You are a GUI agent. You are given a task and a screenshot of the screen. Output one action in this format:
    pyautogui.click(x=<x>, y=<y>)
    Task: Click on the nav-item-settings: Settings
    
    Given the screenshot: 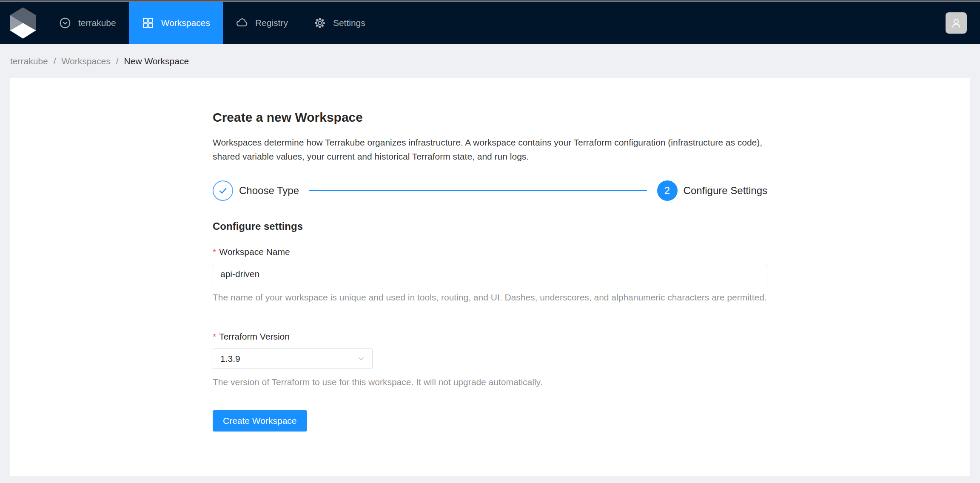 What is the action you would take?
    pyautogui.click(x=339, y=23)
    